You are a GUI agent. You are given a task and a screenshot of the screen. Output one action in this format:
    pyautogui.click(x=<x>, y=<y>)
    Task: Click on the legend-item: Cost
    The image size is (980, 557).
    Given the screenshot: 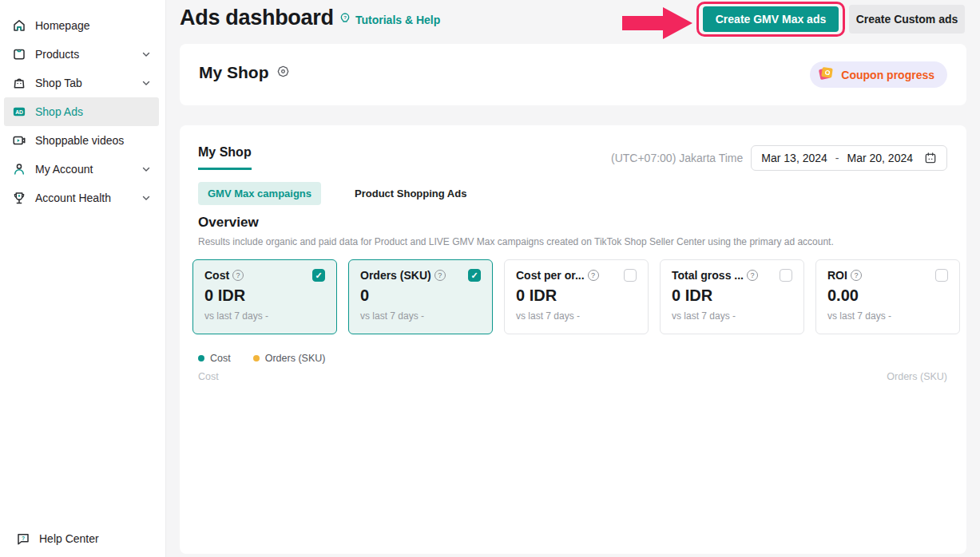 What is the action you would take?
    pyautogui.click(x=214, y=358)
    